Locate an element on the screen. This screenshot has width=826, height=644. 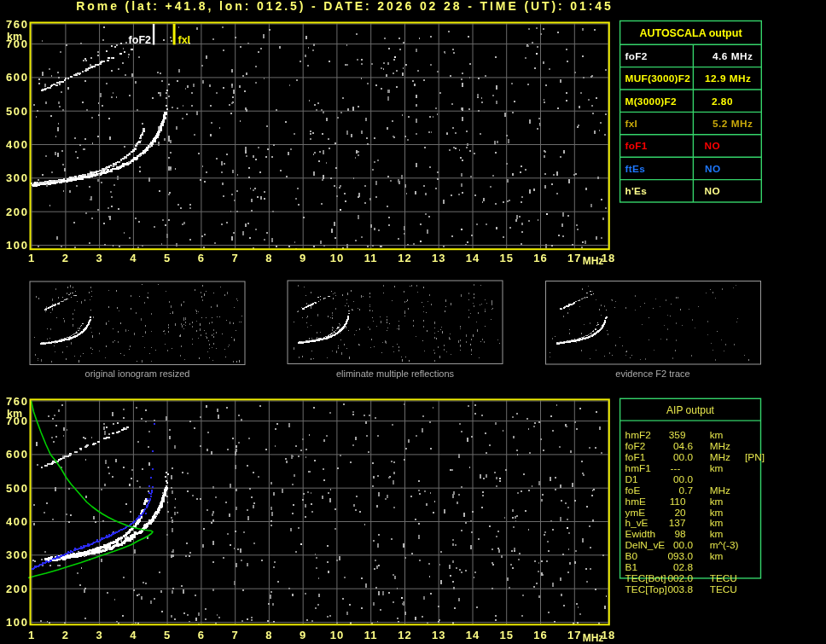
svg-text: 0.7 is located at coordinates (686, 490).